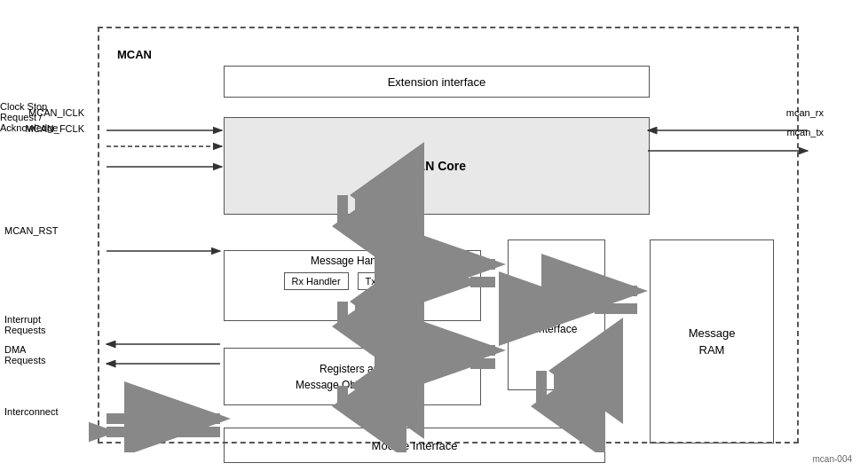 The image size is (868, 471). What do you see at coordinates (352, 286) in the screenshot?
I see `msg-handler-box: Message Handler Rx Handler Tx Handler` at bounding box center [352, 286].